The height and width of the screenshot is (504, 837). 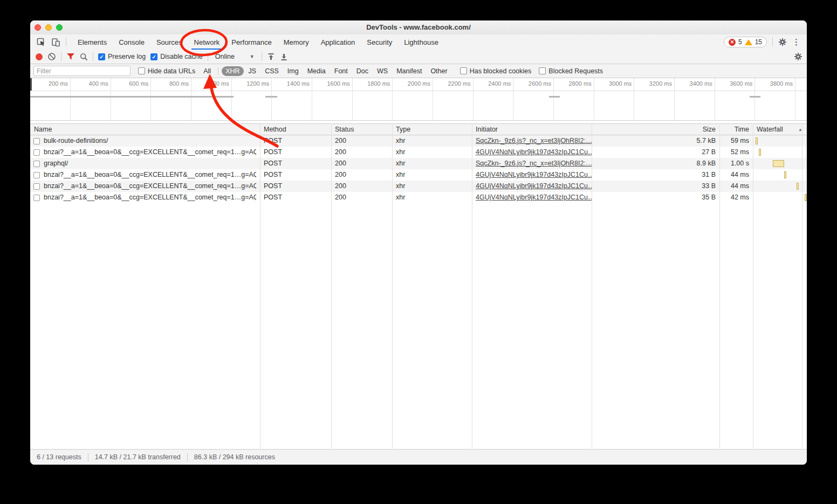 I want to click on filter-type-media: Media, so click(x=317, y=71).